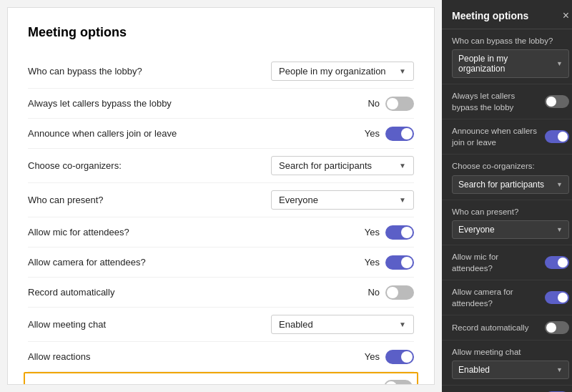  Describe the element at coordinates (400, 104) in the screenshot. I see `toggle-callers-bypass` at that location.